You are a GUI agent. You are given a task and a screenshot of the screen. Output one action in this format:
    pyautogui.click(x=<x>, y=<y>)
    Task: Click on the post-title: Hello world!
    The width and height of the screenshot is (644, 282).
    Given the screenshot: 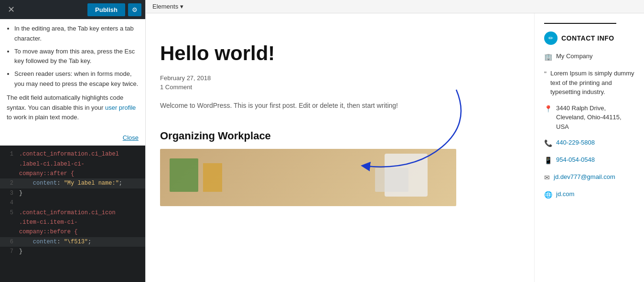 What is the action you would take?
    pyautogui.click(x=340, y=53)
    